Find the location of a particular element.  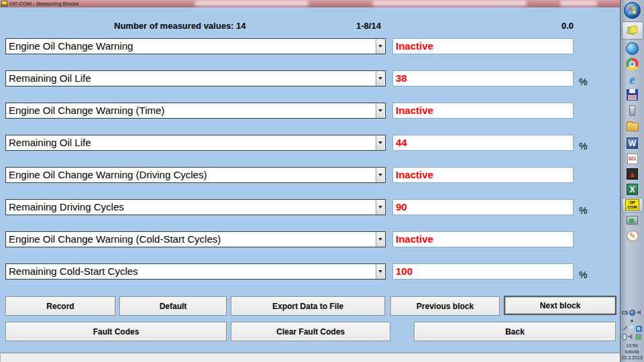

default-button: Default is located at coordinates (173, 306).